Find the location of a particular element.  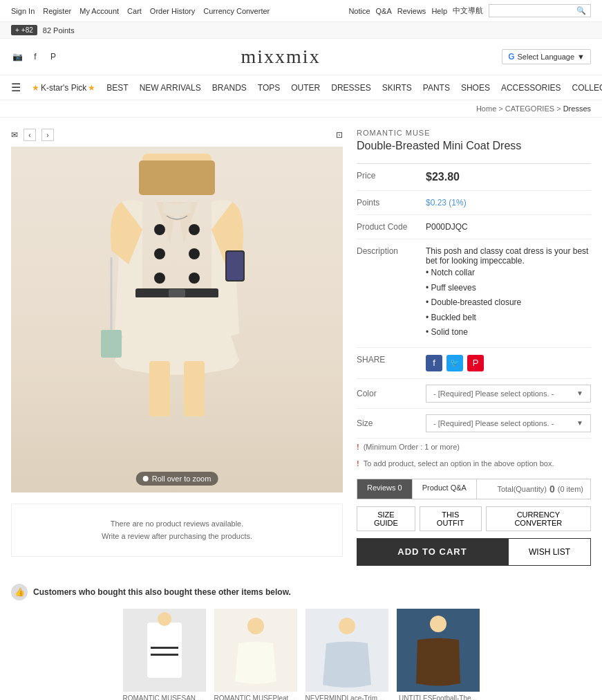

prev-image-btn: ‹ is located at coordinates (30, 135).